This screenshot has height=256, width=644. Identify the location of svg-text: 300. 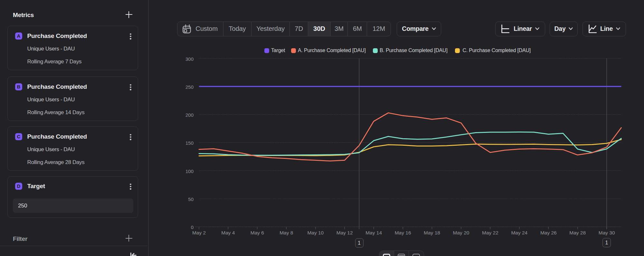
(189, 59).